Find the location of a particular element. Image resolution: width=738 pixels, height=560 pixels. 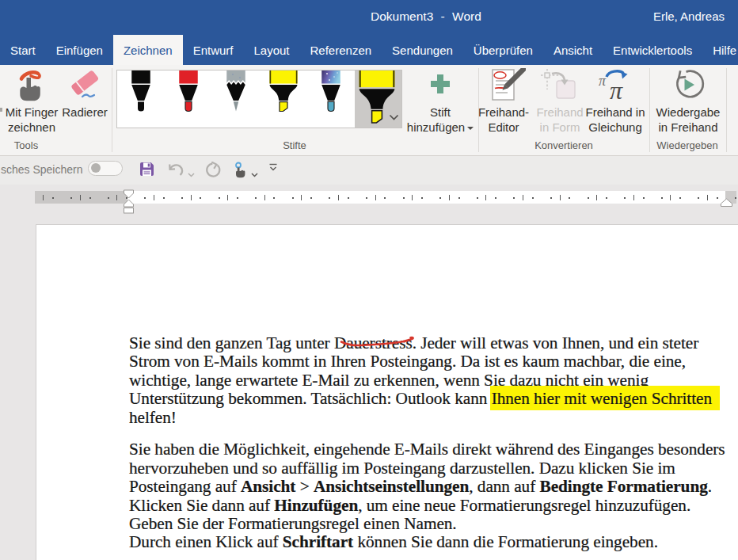

highlighted-text: Ihnen hier mit wenigen Schritten is located at coordinates (605, 398).